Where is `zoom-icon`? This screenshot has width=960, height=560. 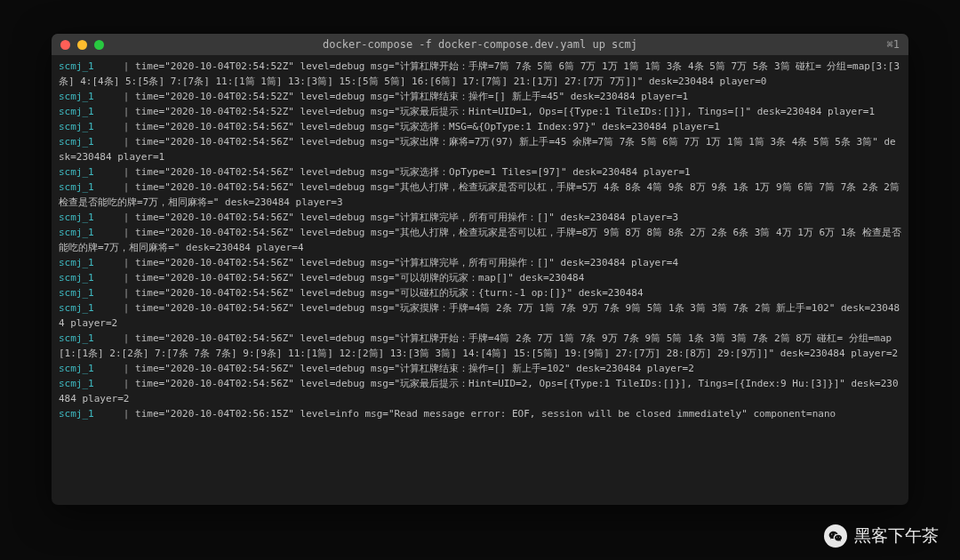 zoom-icon is located at coordinates (100, 44).